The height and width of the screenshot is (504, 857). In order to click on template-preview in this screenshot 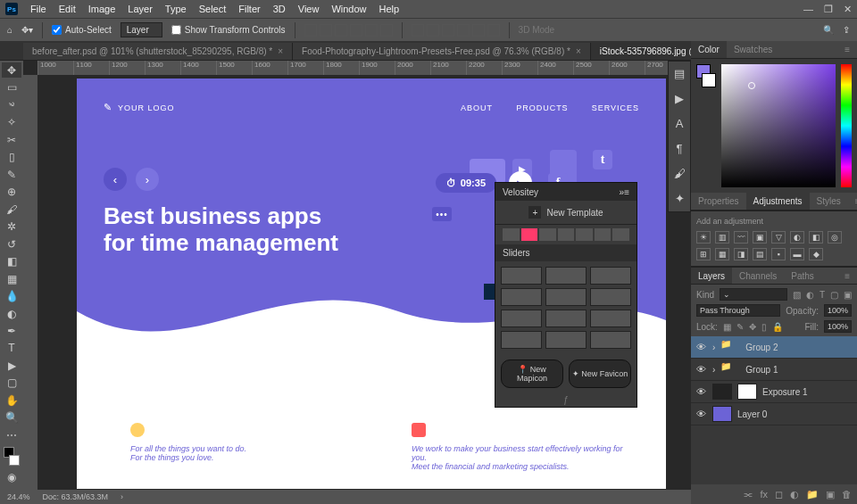, I will do `click(566, 235)`.